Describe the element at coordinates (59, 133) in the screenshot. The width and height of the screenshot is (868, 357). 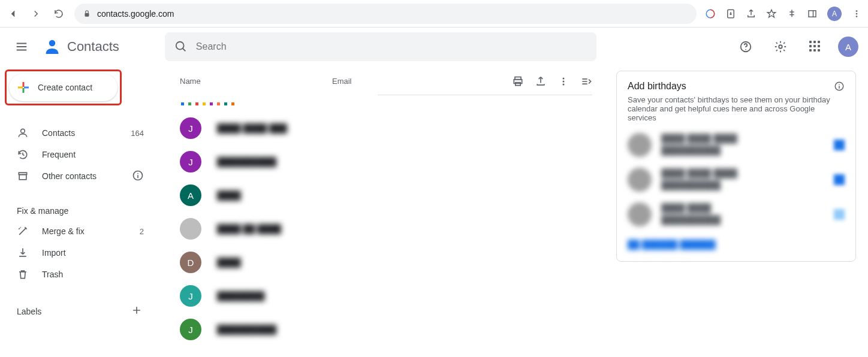
I see `sidebar-contacts-label: Contacts` at that location.